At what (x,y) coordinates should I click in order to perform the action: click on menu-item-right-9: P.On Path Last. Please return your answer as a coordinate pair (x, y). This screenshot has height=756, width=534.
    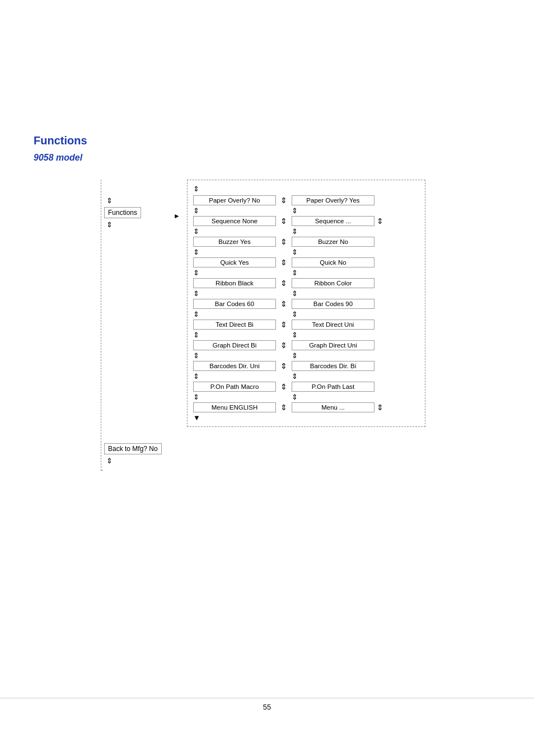
    Looking at the image, I should click on (333, 387).